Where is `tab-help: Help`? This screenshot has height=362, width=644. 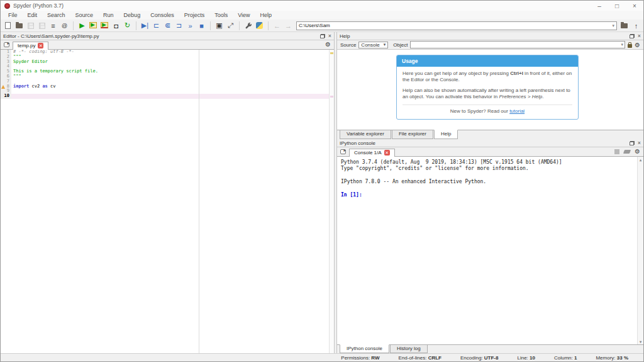
tab-help: Help is located at coordinates (446, 135).